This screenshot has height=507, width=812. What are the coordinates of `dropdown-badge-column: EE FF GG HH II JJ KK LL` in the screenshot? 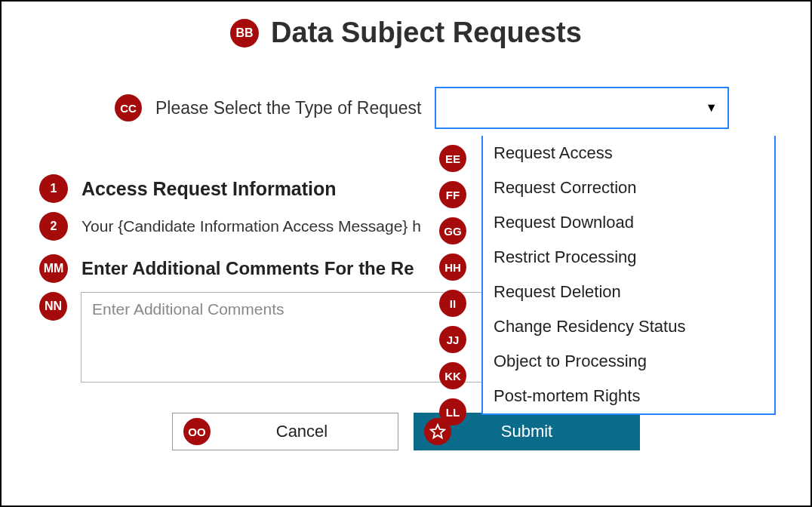 It's located at (453, 285).